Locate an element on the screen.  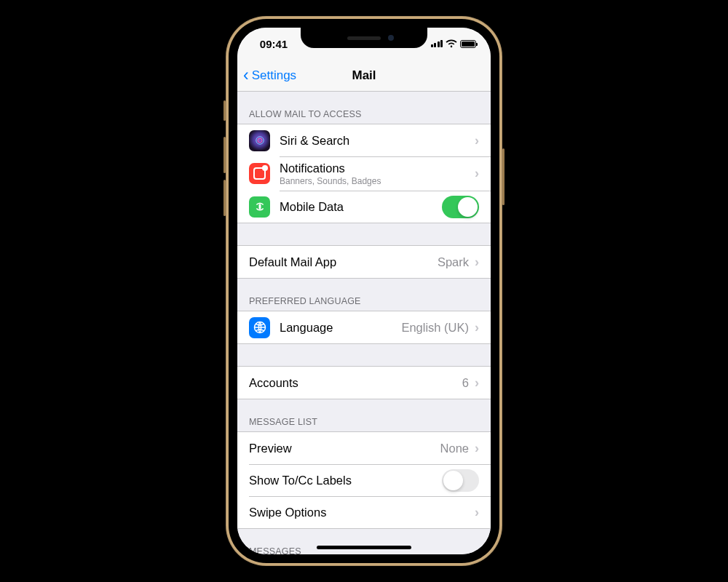
wifi-icon is located at coordinates (451, 44).